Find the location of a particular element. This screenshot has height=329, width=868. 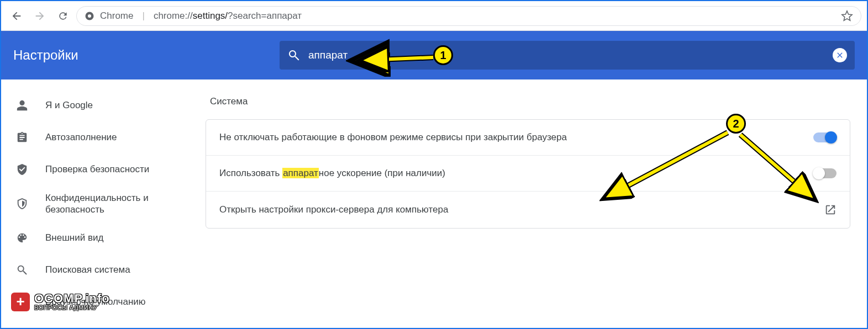

verified-icon is located at coordinates (22, 169).